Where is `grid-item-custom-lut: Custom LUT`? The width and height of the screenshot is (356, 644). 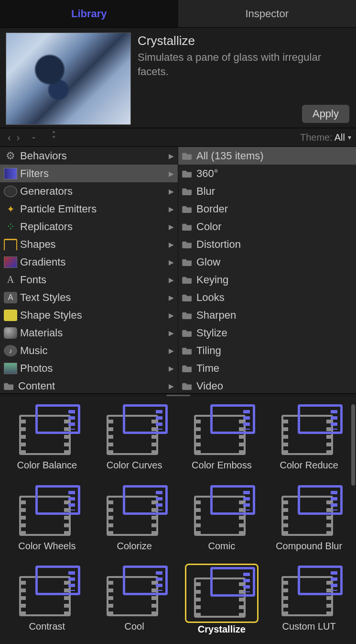 grid-item-custom-lut: Custom LUT is located at coordinates (309, 602).